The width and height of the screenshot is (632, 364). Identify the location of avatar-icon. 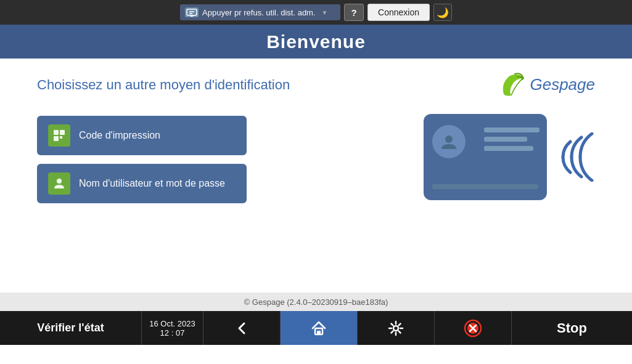
(449, 142).